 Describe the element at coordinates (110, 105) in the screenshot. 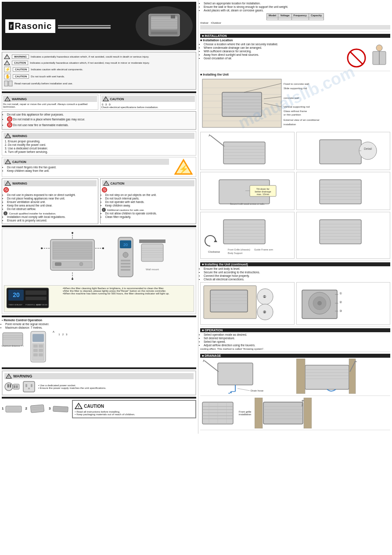

I see `elec-symbol-3: ③` at that location.